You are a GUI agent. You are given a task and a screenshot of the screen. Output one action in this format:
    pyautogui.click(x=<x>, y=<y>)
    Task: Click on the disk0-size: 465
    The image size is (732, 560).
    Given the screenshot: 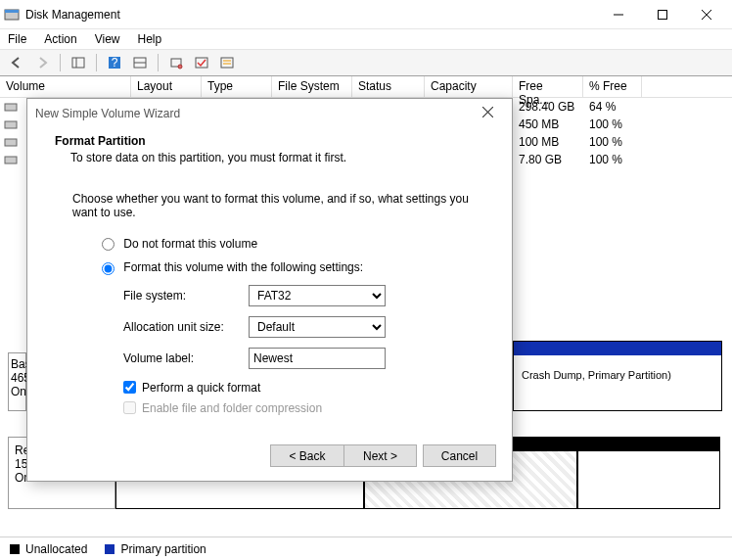 What is the action you would take?
    pyautogui.click(x=18, y=378)
    